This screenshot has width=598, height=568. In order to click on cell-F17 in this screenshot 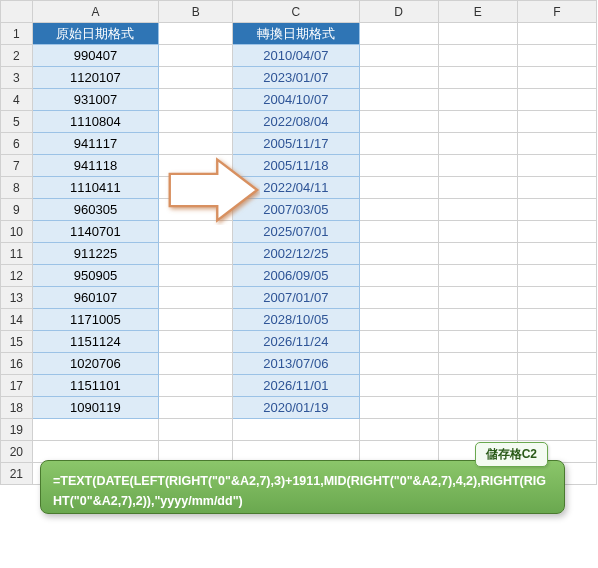, I will do `click(556, 386)`.